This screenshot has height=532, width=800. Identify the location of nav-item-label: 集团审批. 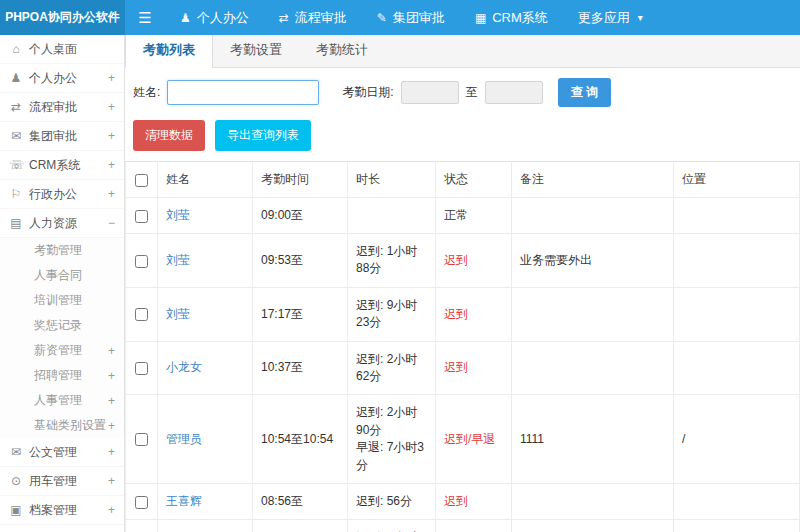
(419, 18).